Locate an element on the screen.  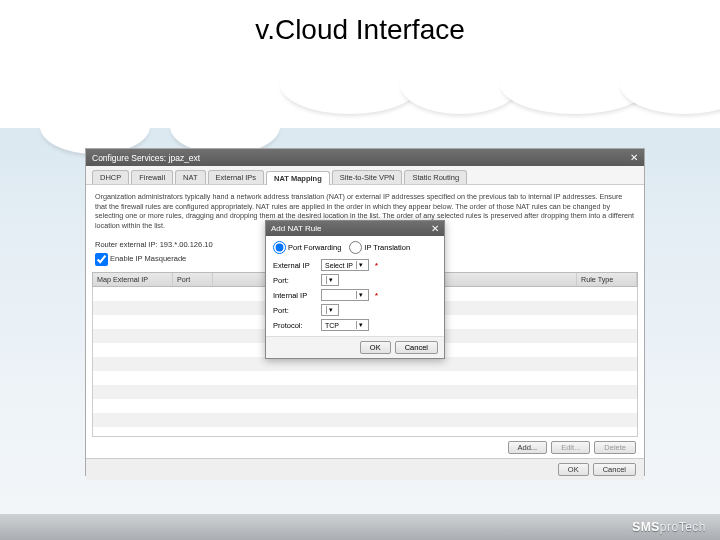
internal-port-label: Port: is located at coordinates (295, 310).